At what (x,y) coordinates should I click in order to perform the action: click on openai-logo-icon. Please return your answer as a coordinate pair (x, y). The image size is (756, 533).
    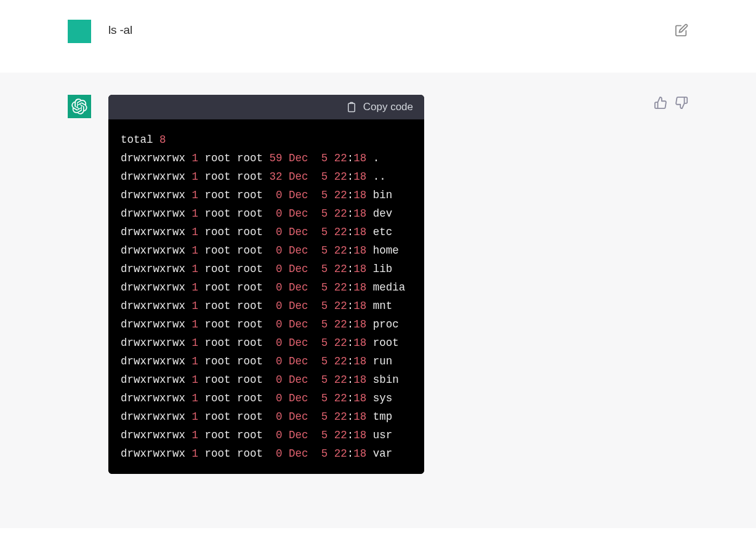
    Looking at the image, I should click on (79, 106).